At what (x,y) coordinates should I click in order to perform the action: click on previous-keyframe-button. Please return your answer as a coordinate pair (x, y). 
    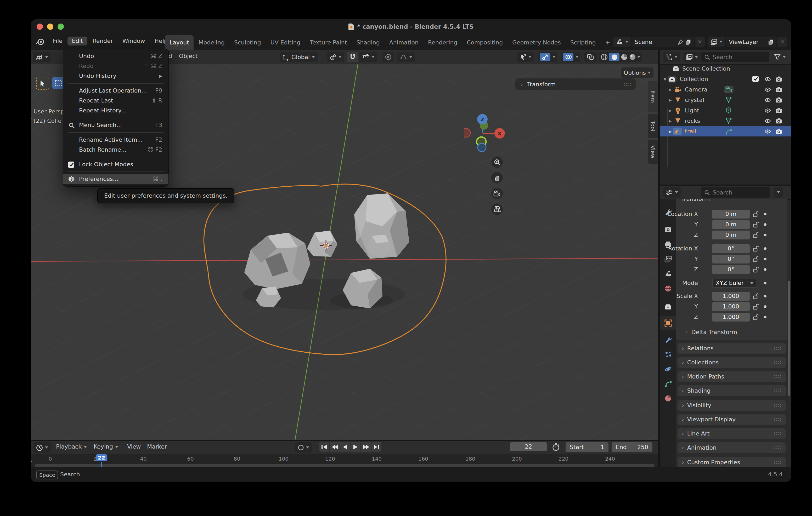
    Looking at the image, I should click on (335, 447).